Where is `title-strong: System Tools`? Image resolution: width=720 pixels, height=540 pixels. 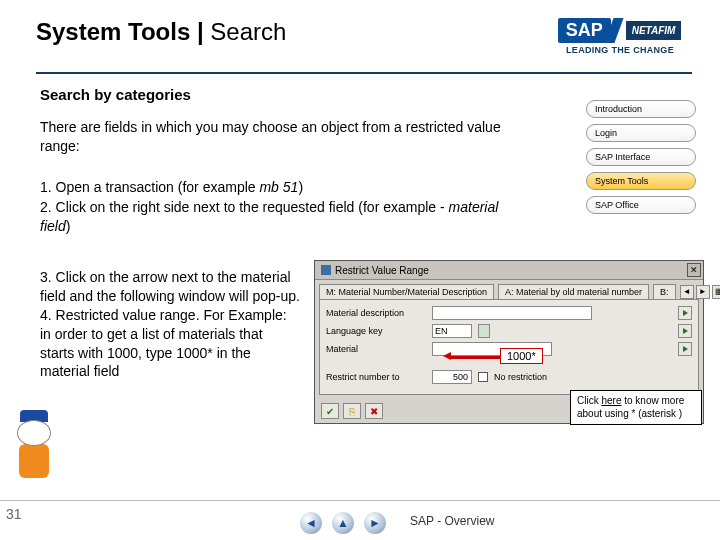 title-strong: System Tools is located at coordinates (113, 32).